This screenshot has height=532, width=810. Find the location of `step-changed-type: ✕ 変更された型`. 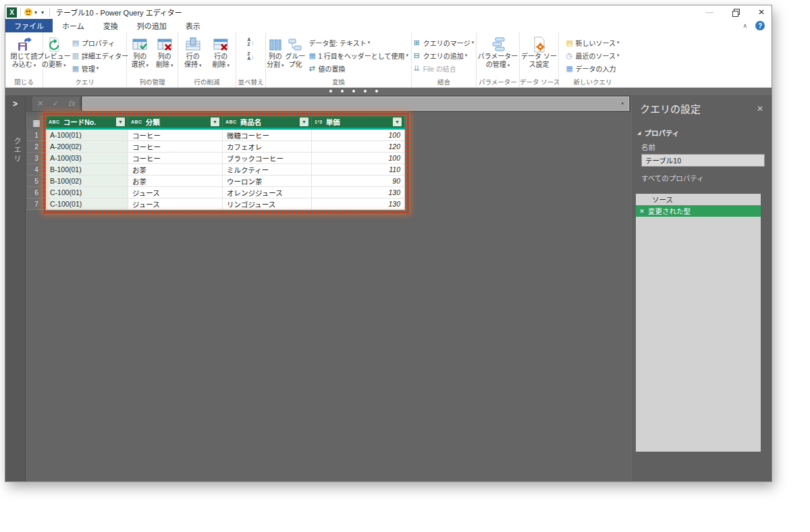

step-changed-type: ✕ 変更された型 is located at coordinates (698, 211).